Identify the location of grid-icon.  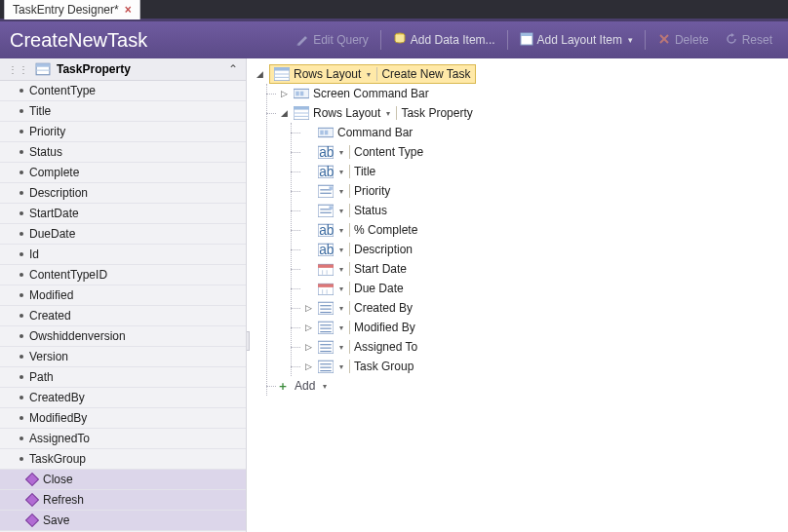
(43, 69).